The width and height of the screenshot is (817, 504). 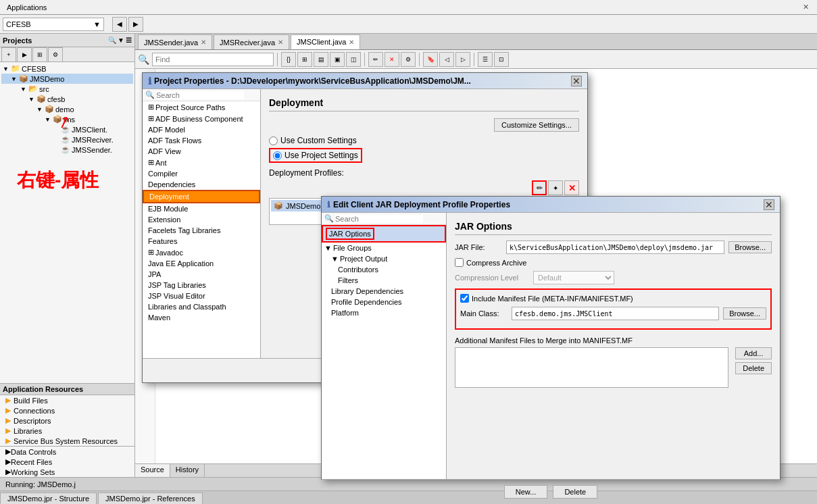 I want to click on new-jar-btn: New..., so click(x=526, y=492).